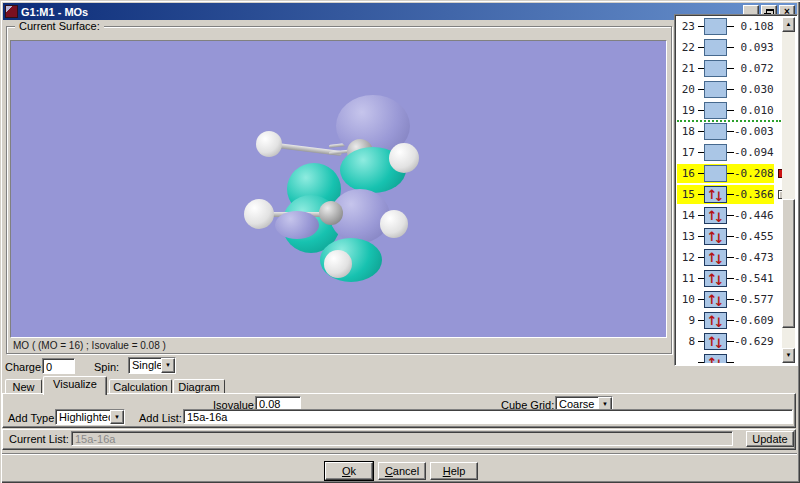  I want to click on mo-row-9: 9↑↓-0.609, so click(726, 320).